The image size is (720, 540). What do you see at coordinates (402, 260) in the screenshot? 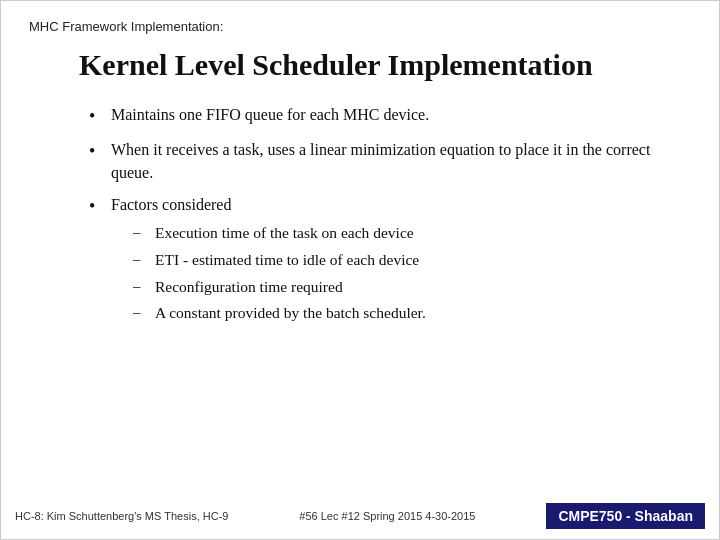
I see `list-item: –ETI - estimated time to idle of each de…` at bounding box center [402, 260].